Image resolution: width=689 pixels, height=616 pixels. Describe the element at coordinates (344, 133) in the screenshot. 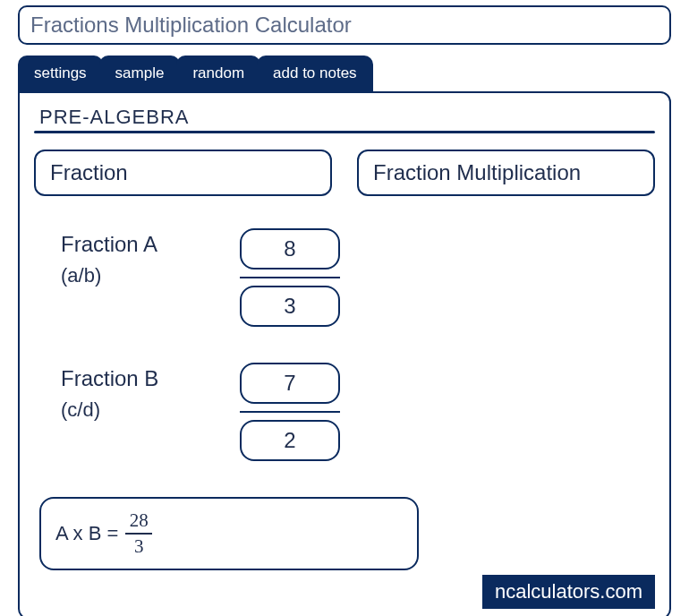

I see `section-rule` at that location.